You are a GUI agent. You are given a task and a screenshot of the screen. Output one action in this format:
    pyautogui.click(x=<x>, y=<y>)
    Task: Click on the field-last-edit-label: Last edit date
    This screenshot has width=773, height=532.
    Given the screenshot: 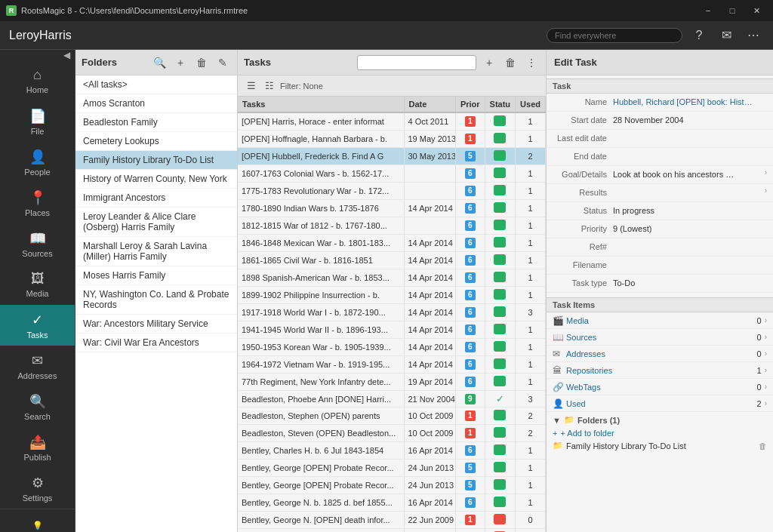 What is the action you would take?
    pyautogui.click(x=583, y=137)
    